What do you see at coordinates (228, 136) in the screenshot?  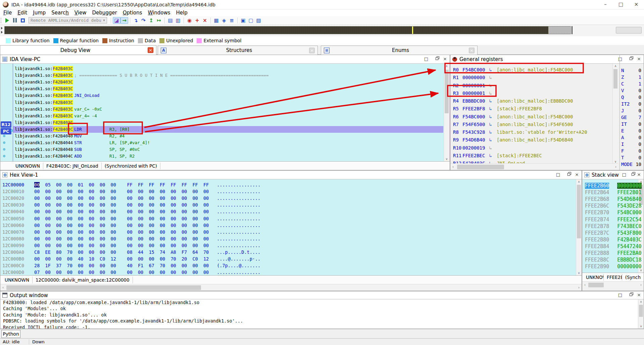 I see `disasm-line: libjavandk1.so:F42B4040MOVR2, #4` at bounding box center [228, 136].